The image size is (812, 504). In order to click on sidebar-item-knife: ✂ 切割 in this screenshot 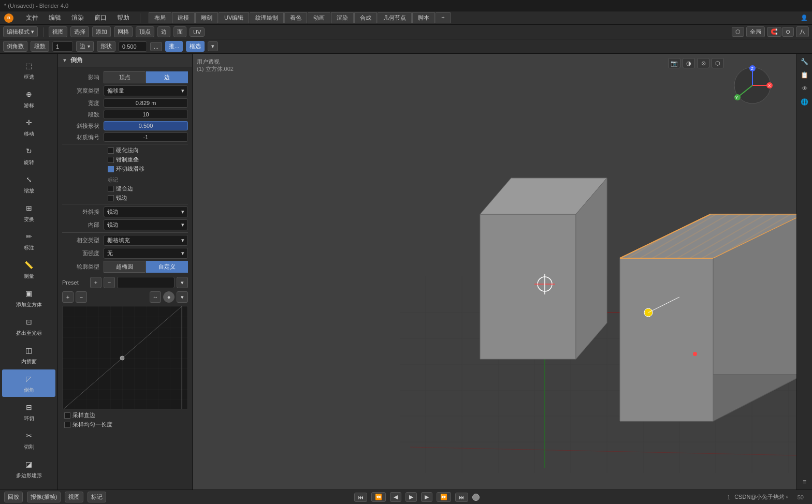, I will do `click(29, 440)`.